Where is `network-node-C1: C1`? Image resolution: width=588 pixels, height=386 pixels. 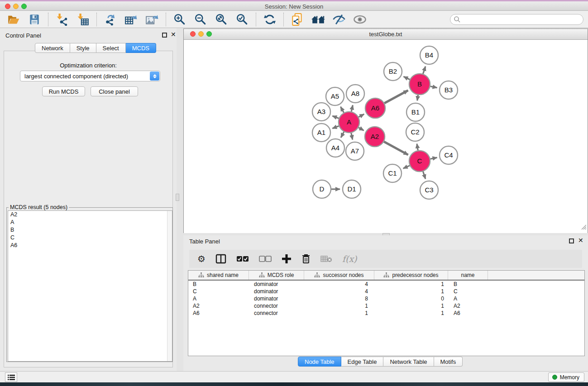
network-node-C1: C1 is located at coordinates (392, 173).